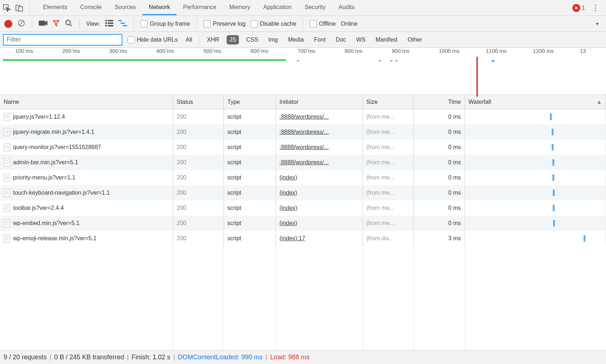 This screenshot has height=364, width=606. Describe the element at coordinates (69, 24) in the screenshot. I see `search-icon` at that location.